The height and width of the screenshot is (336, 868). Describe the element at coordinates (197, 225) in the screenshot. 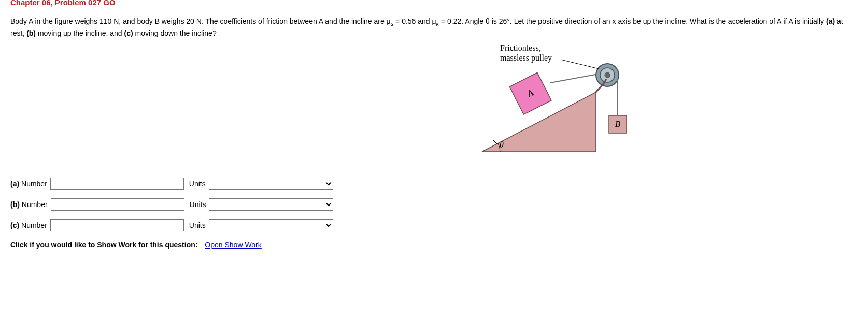

I see `units-label-c: Units` at that location.